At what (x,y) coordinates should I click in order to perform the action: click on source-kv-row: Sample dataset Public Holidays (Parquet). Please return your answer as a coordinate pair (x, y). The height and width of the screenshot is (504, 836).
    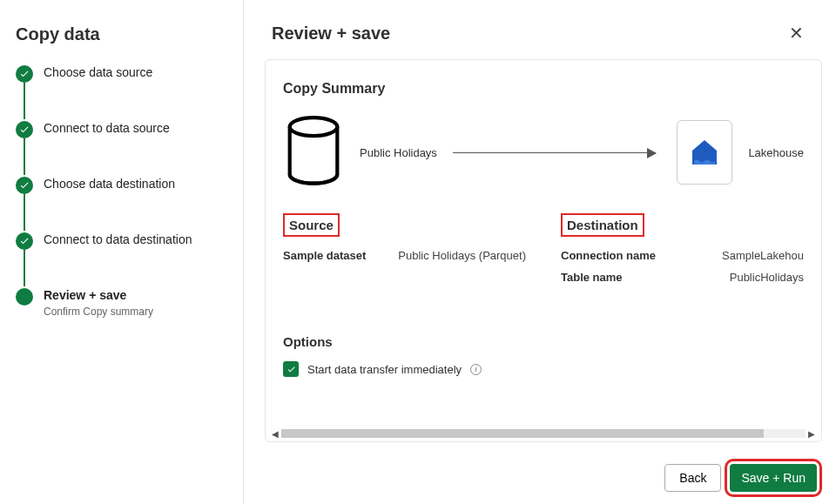
    Looking at the image, I should click on (404, 256).